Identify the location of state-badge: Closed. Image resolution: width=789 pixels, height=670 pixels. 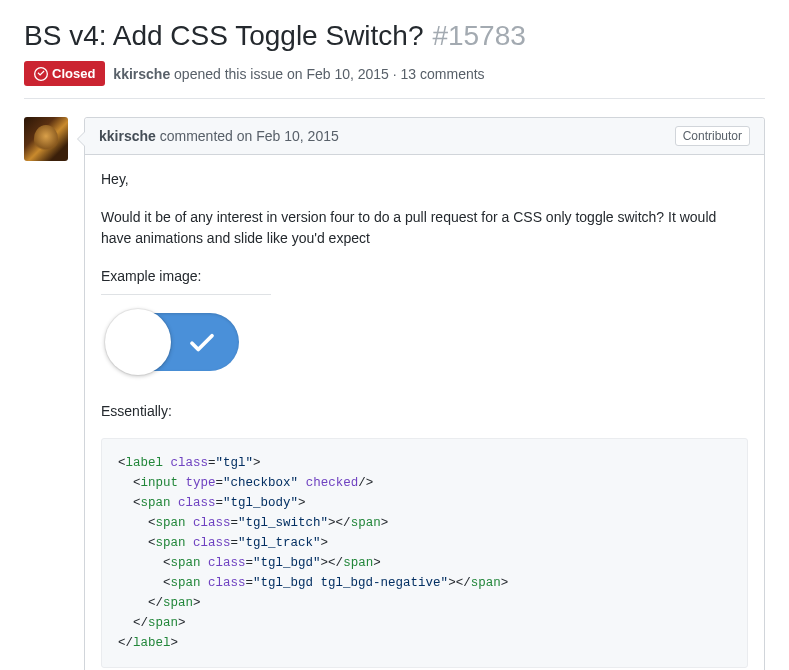
(64, 74).